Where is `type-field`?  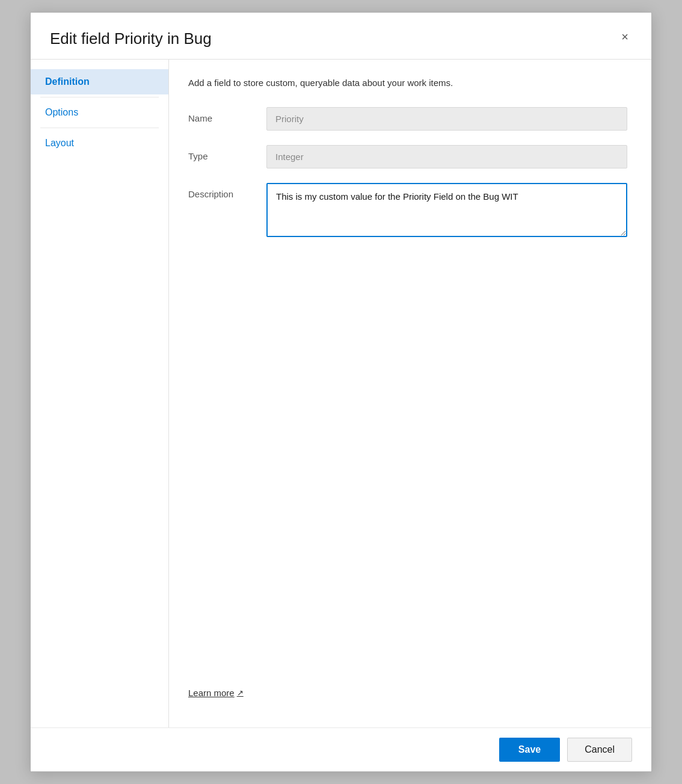
type-field is located at coordinates (447, 156).